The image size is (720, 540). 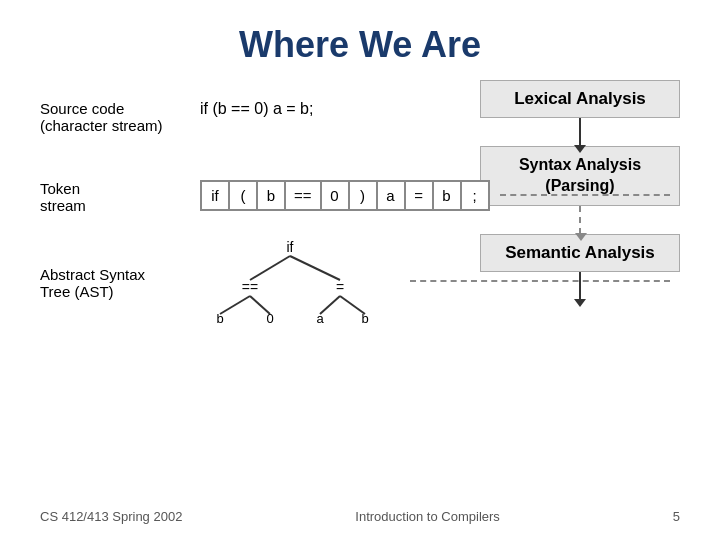 I want to click on svg-text: a, so click(x=320, y=318).